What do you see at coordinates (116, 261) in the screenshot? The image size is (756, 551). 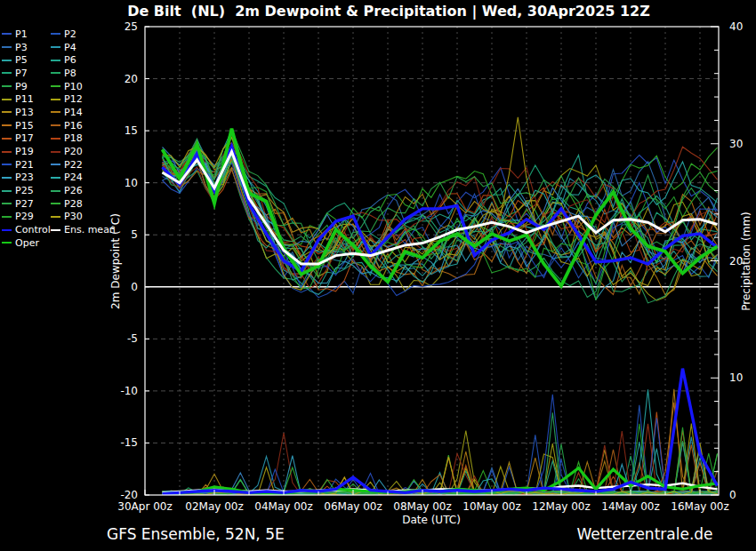 I see `y-left-axis-label: 2m Dewpoint (°C)` at bounding box center [116, 261].